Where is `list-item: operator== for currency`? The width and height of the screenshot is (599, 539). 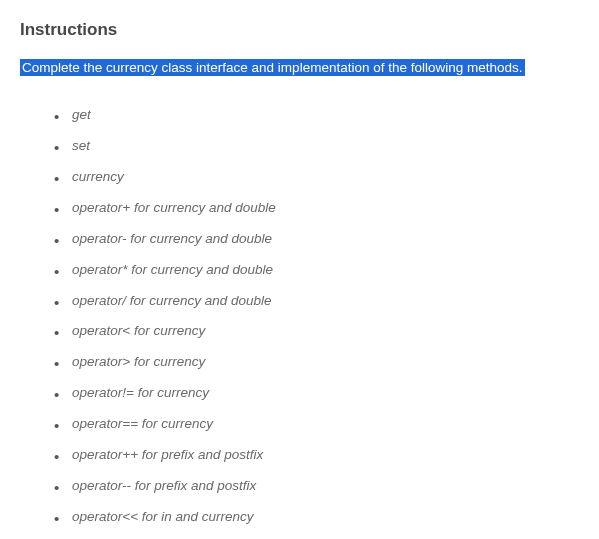
list-item: operator== for currency is located at coordinates (326, 424).